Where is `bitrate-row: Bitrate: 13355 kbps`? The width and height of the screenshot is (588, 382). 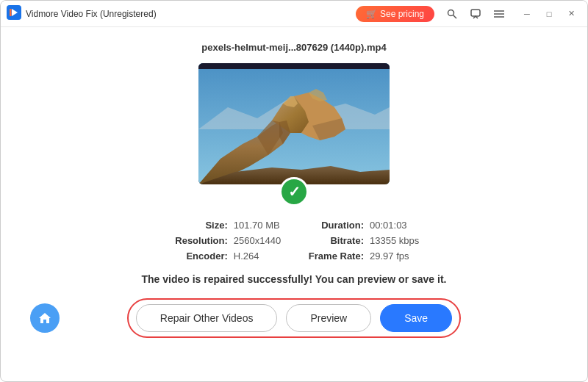 bitrate-row: Bitrate: 13355 kbps is located at coordinates (362, 241).